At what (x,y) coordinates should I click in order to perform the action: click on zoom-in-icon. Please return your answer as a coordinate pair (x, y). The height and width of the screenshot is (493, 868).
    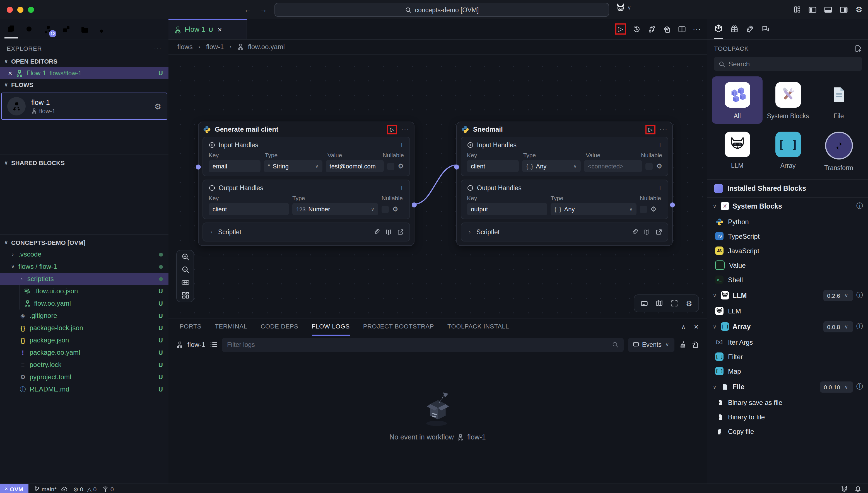
    Looking at the image, I should click on (185, 257).